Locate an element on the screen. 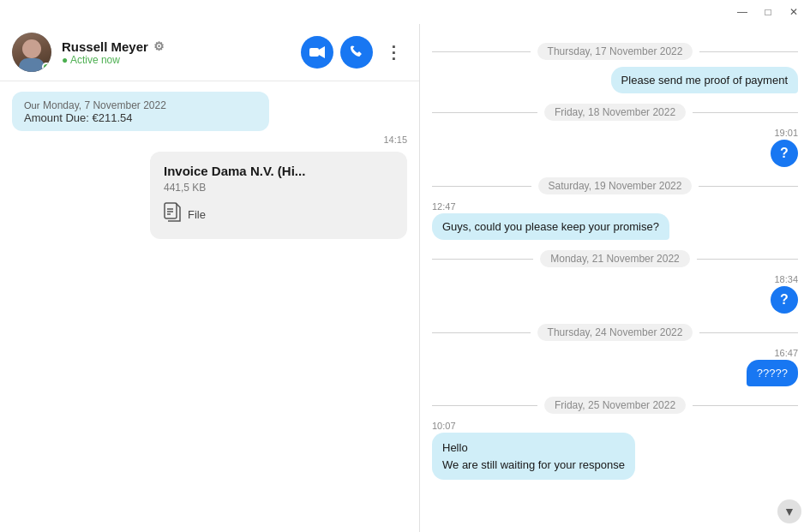 Image resolution: width=810 pixels, height=532 pixels. more-options-button: ⋮ is located at coordinates (393, 52).